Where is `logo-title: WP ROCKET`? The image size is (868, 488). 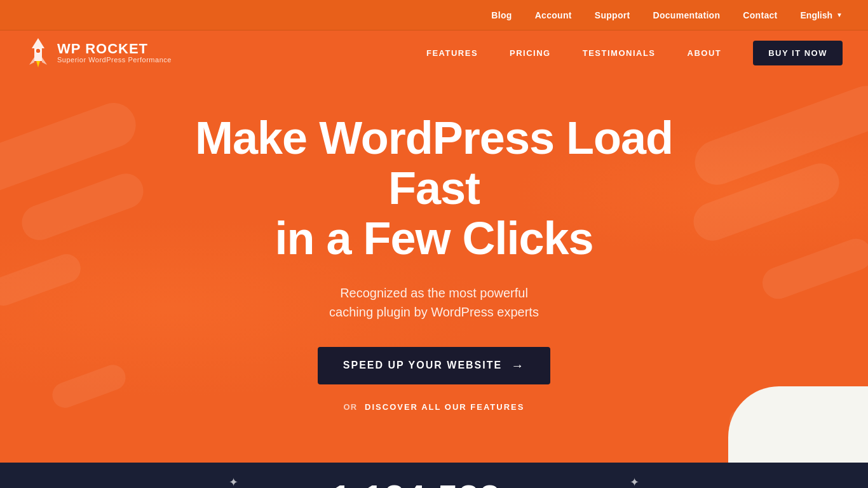
logo-title: WP ROCKET is located at coordinates (114, 49).